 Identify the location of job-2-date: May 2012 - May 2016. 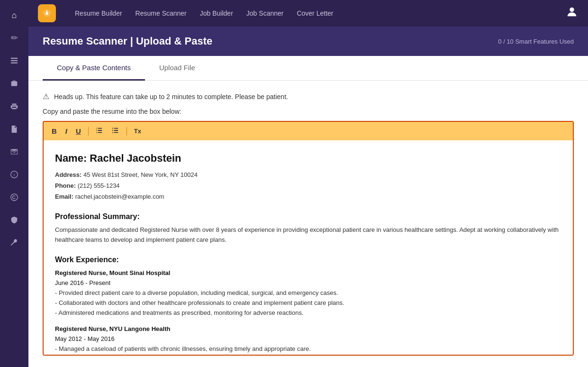
(308, 339).